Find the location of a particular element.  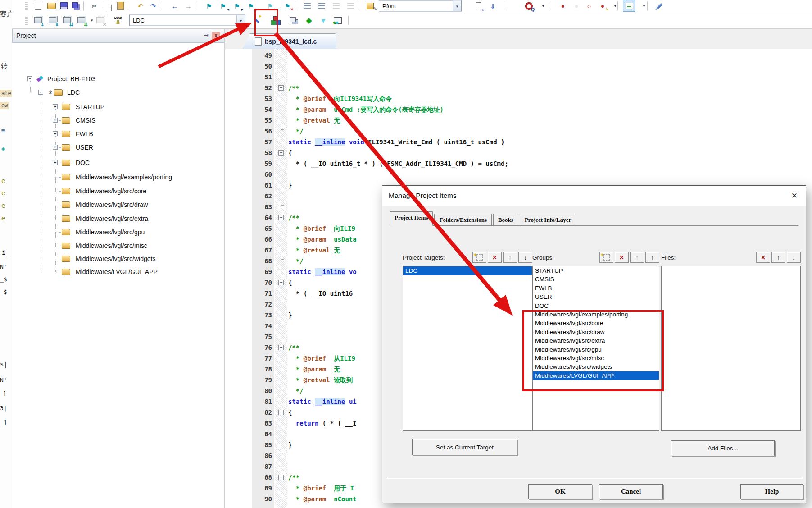

tree-item: Middlewares/lvgl/src/misc is located at coordinates (104, 246).